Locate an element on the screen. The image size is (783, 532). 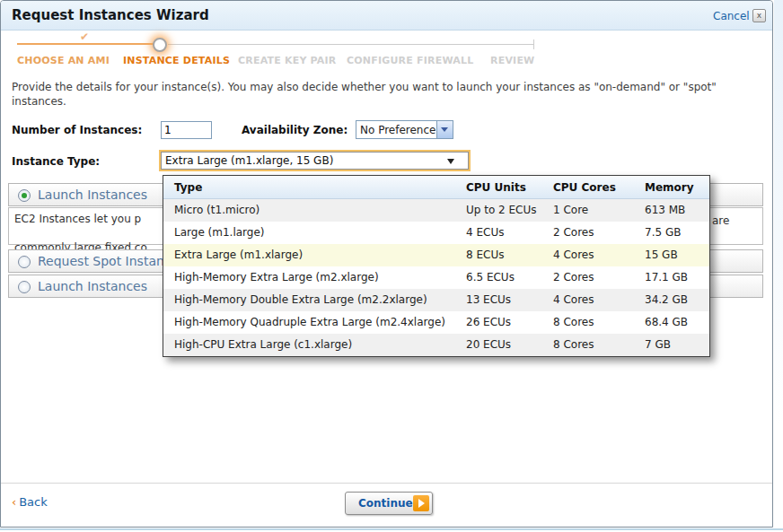
footer-divider is located at coordinates (387, 483).